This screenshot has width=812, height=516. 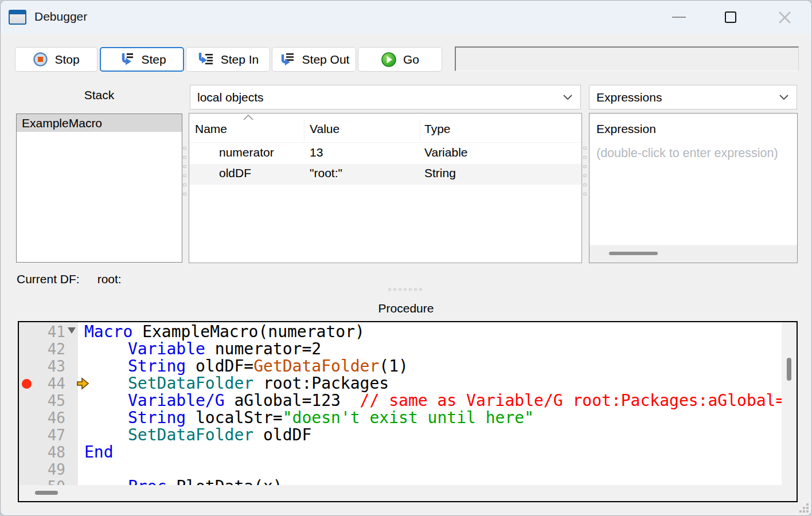 I want to click on line-number: 49, so click(x=42, y=470).